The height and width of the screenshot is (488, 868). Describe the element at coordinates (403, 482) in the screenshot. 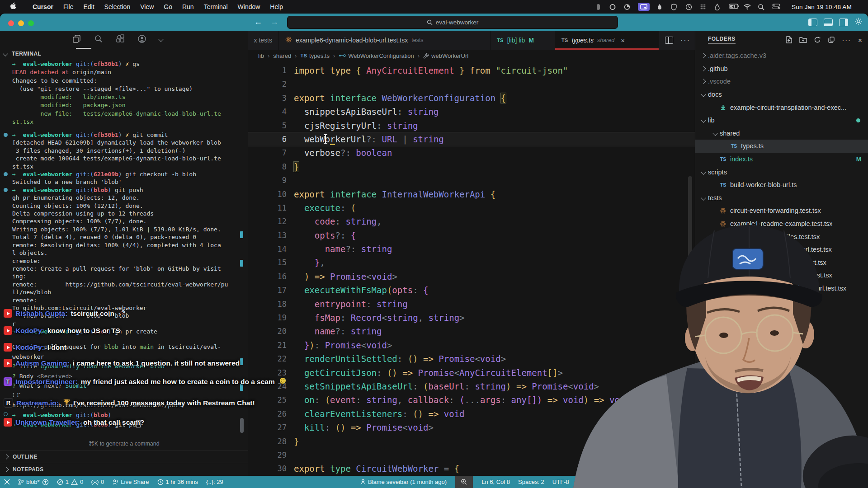

I see `blame-item: Blame seveibar (1 month ago)` at that location.